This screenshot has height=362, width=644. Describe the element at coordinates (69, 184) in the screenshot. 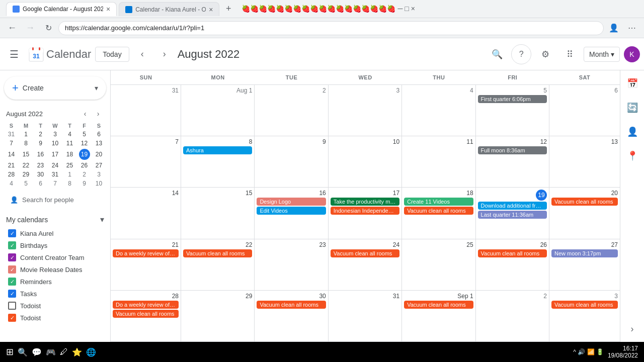

I see `mini-cal-cell-5-4: 8` at that location.